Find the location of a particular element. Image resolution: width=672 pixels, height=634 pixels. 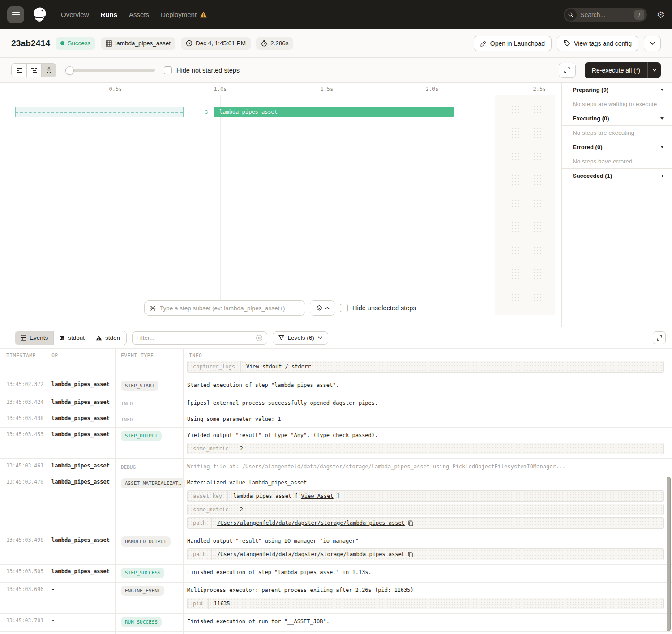

section-preparing: Preparing (0) is located at coordinates (617, 90).